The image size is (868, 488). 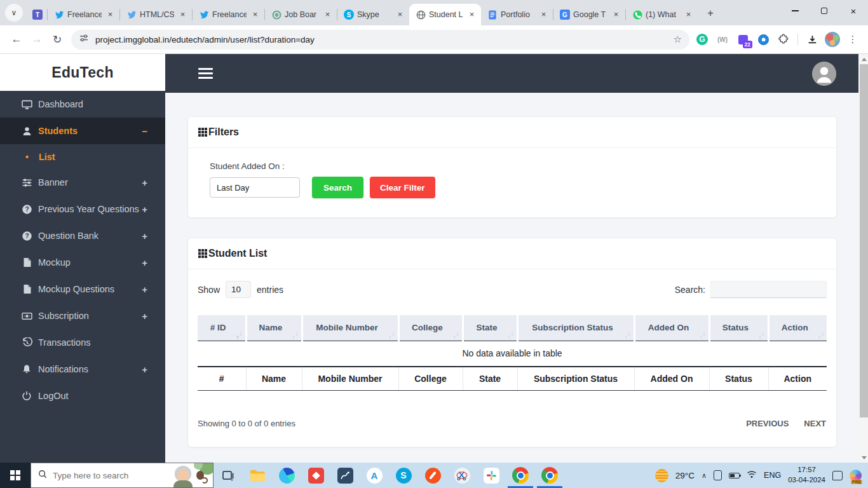 What do you see at coordinates (83, 369) in the screenshot?
I see `sidebar-item-notifications: Notifications +` at bounding box center [83, 369].